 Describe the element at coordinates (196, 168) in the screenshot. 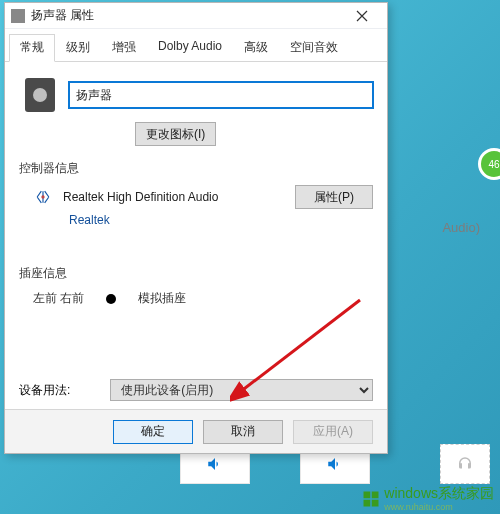

I see `controller-section-label: 控制器信息` at that location.